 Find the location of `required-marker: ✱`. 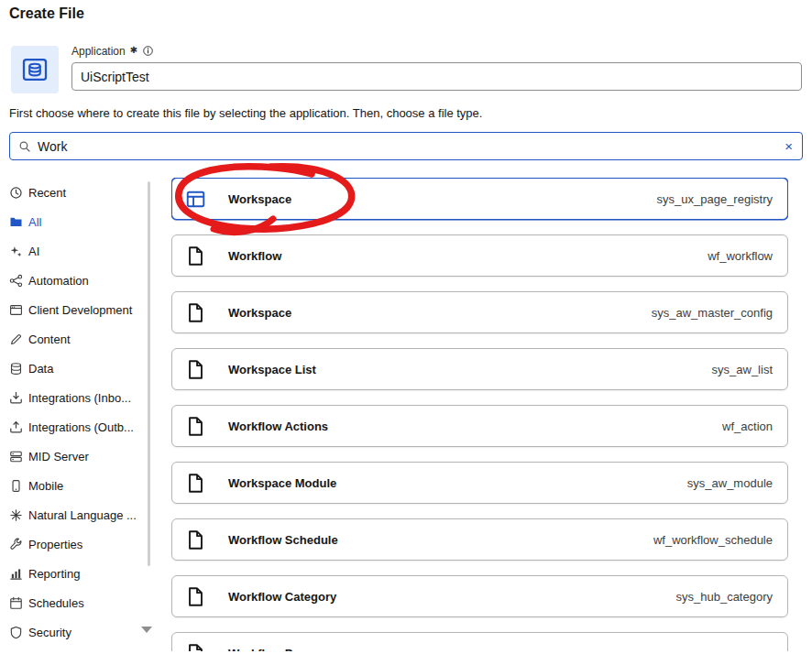

required-marker: ✱ is located at coordinates (134, 49).